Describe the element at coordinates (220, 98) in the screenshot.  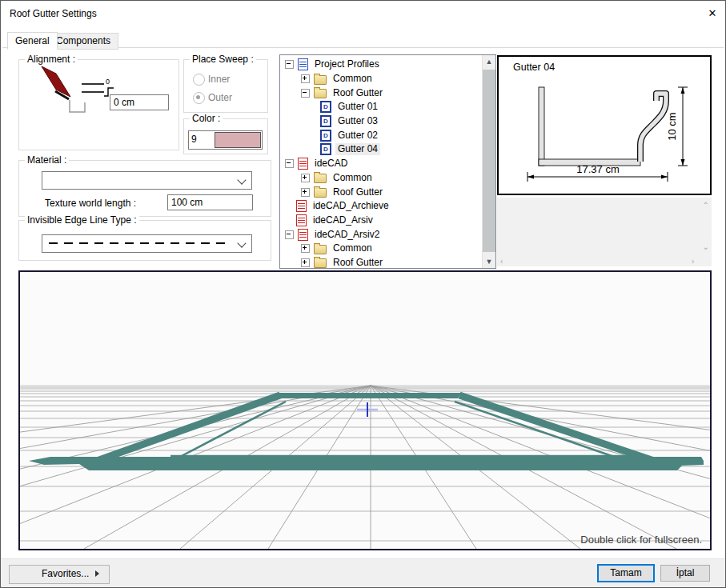
I see `outer-radio-label: Outer` at that location.